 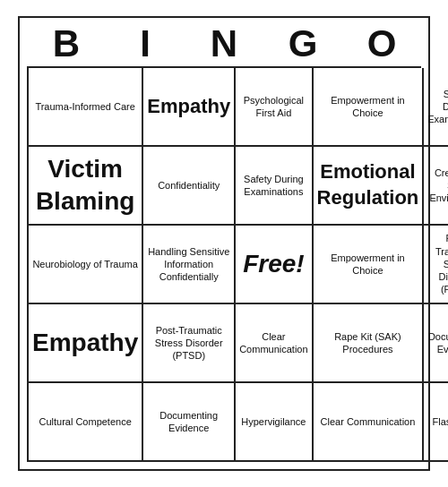 I want to click on bingo-cell-r1-c2: Safety During Examinations, so click(x=274, y=186).